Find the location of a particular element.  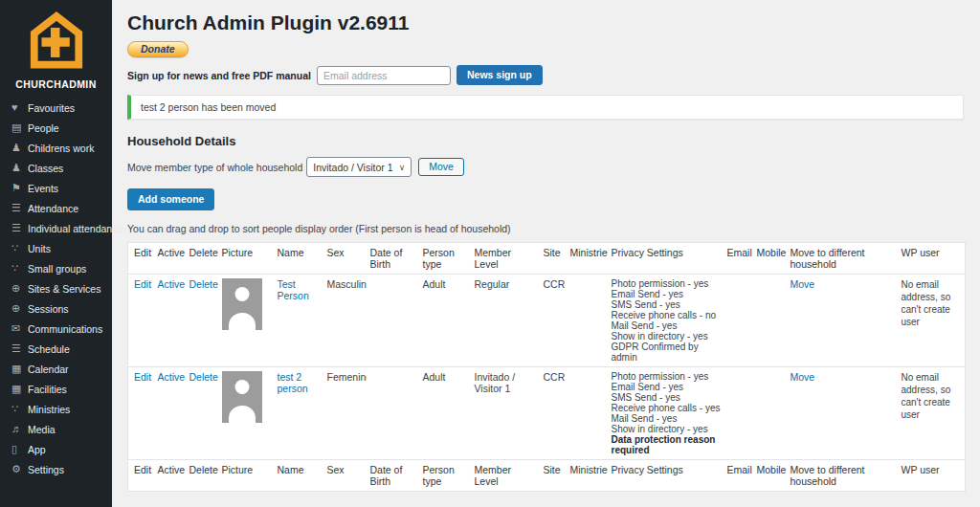

megaphone-icon: ✉ is located at coordinates (19, 329).